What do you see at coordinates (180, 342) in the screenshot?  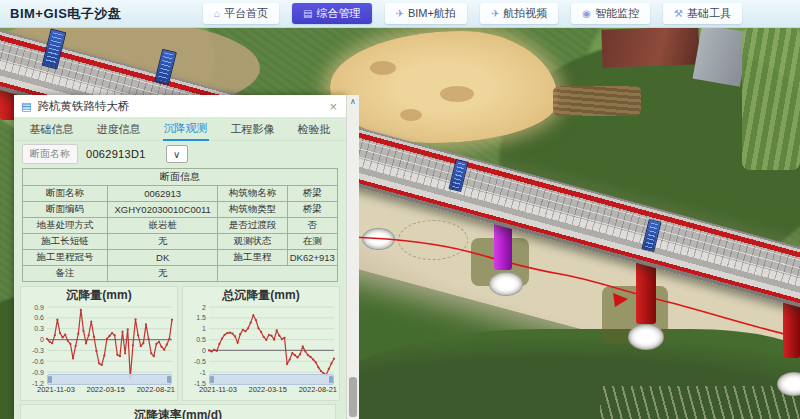 I see `charts-row: 沉降量(mm) 0.90.60.30-0.3-0.6-0.9-1.2 2021-…` at bounding box center [180, 342].